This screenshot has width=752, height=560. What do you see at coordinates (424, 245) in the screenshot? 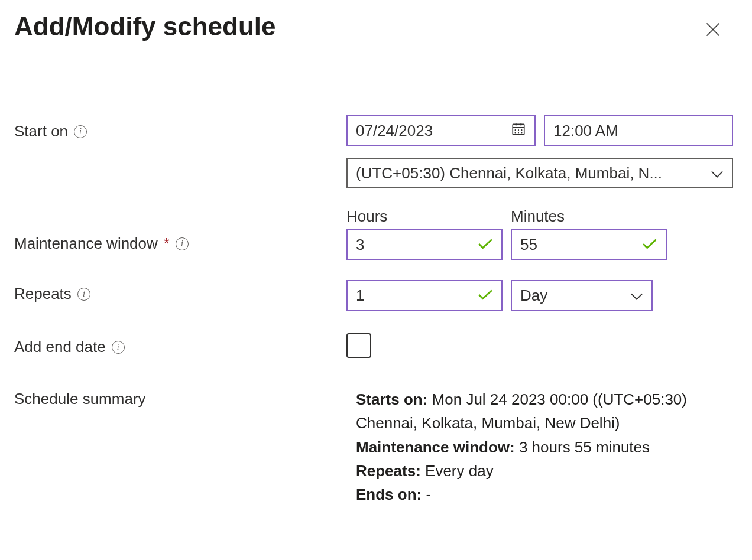
I see `hours-input: 3` at bounding box center [424, 245].